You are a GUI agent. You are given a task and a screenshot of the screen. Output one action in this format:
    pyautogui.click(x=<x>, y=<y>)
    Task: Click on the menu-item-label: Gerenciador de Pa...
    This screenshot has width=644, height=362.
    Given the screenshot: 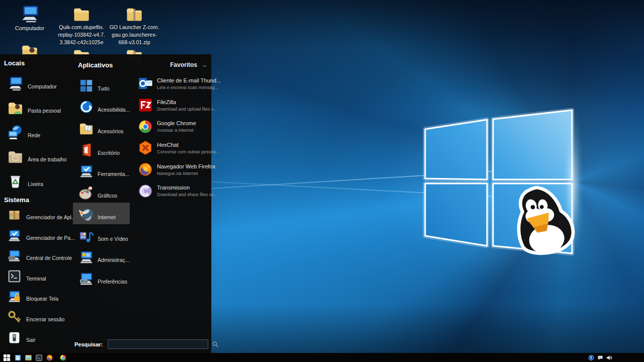 What is the action you would take?
    pyautogui.click(x=50, y=238)
    